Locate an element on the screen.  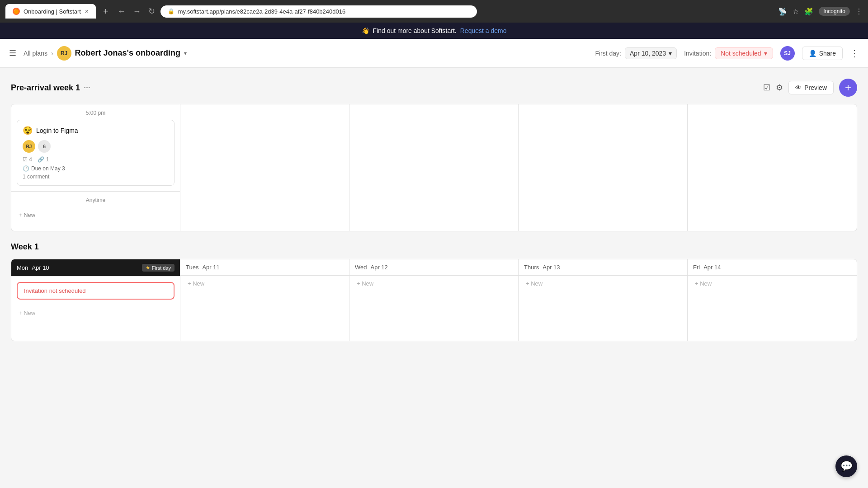
day-name-thu: Thurs is located at coordinates (532, 267).